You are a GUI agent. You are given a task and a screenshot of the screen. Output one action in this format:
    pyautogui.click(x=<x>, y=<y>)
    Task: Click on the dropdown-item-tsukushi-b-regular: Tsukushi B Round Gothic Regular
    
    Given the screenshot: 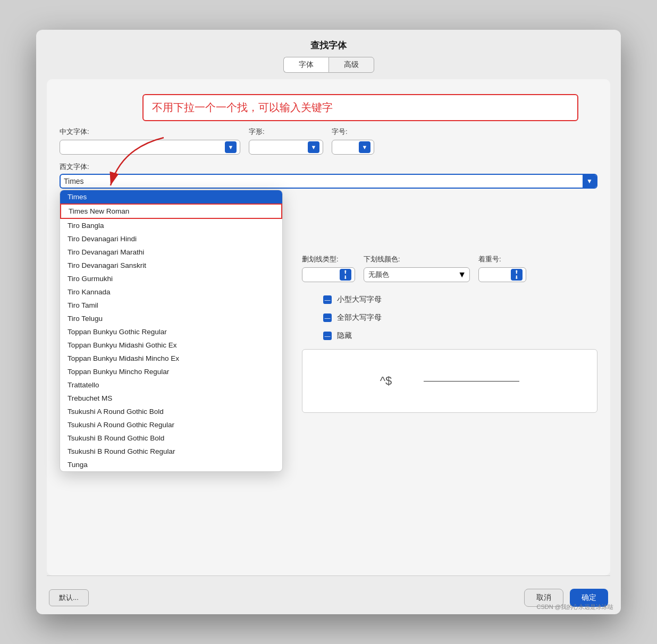 What is the action you would take?
    pyautogui.click(x=171, y=452)
    